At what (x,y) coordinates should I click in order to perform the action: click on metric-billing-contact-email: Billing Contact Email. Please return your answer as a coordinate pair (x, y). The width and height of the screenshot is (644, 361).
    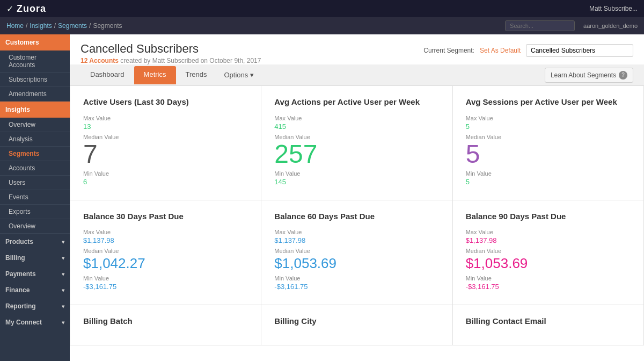
    Looking at the image, I should click on (548, 326).